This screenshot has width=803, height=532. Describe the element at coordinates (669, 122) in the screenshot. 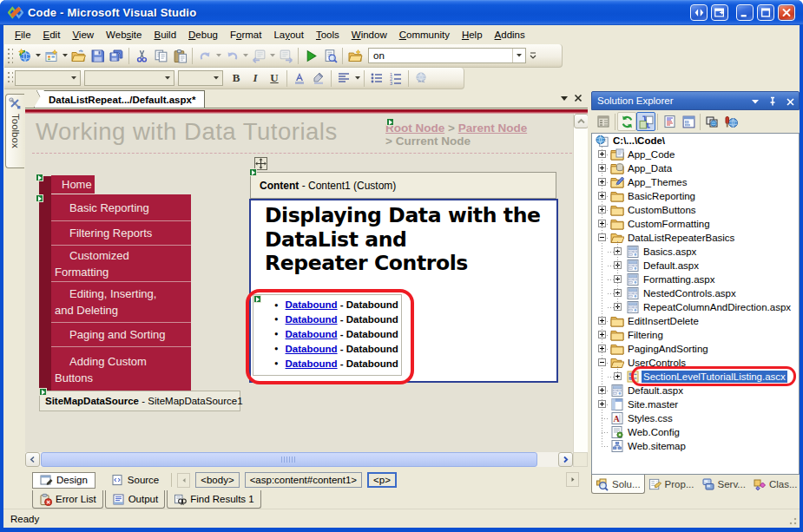

I see `view-code-button` at that location.